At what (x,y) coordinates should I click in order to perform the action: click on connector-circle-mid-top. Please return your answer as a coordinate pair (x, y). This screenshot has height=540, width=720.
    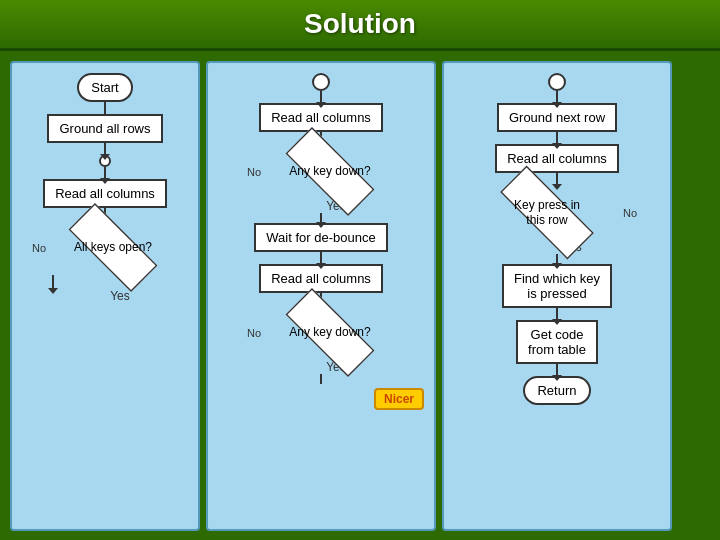
    Looking at the image, I should click on (321, 82).